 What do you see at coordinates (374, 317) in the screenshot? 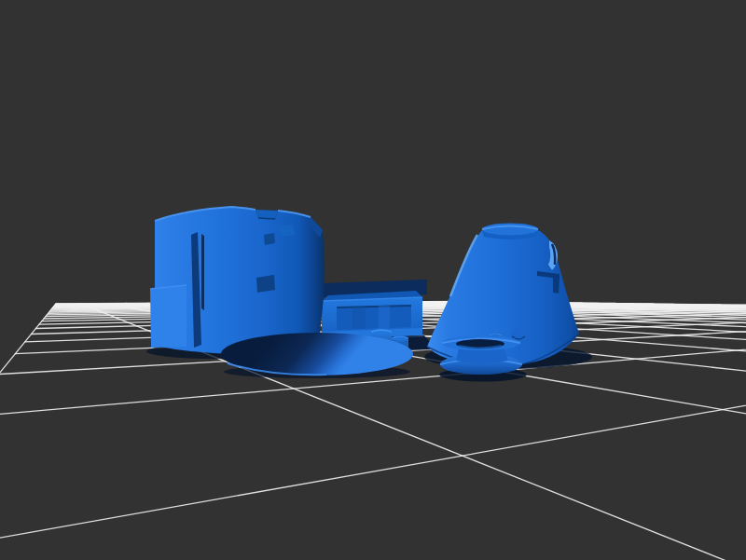
I see `tray-recess` at bounding box center [374, 317].